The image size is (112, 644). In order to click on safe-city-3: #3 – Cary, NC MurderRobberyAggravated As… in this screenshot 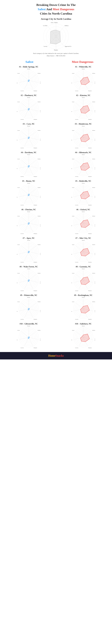, I will do `click(29, 136)`.